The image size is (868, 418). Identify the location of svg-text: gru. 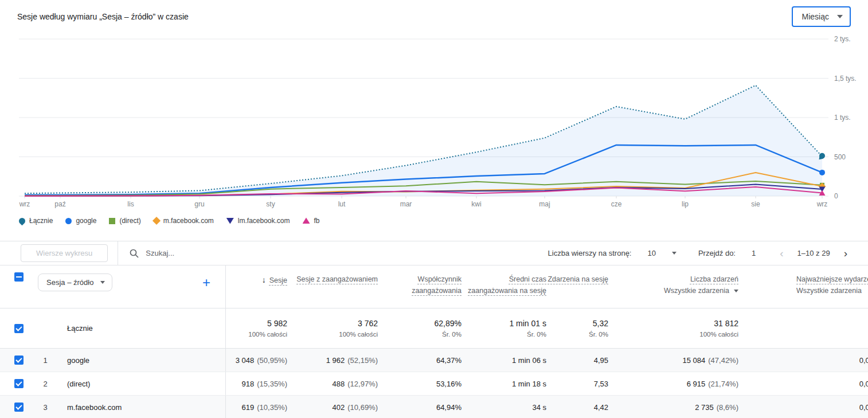
(200, 204).